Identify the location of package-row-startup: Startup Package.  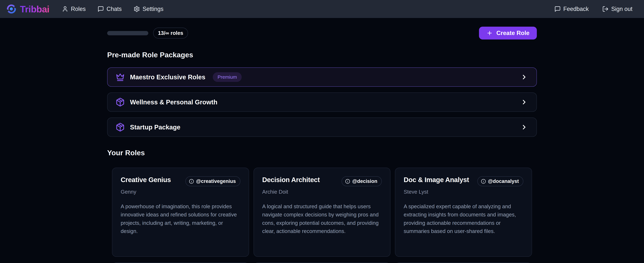
(322, 127).